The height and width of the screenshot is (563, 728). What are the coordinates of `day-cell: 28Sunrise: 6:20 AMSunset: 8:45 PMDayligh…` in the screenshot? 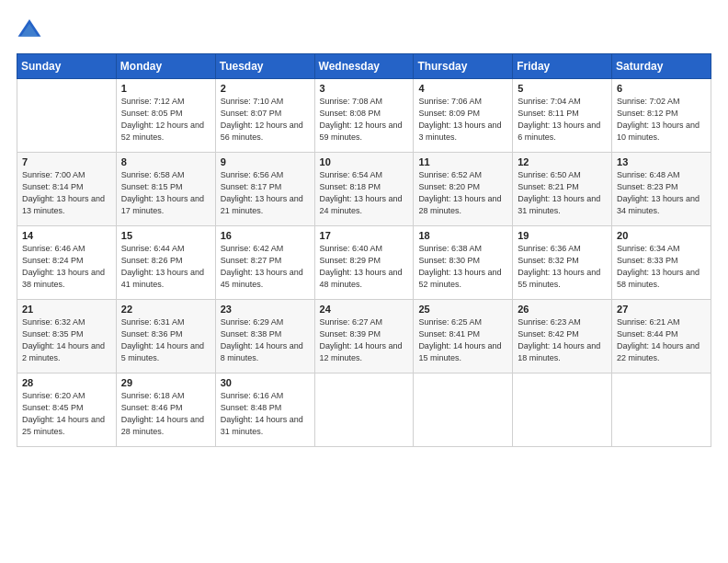 It's located at (67, 410).